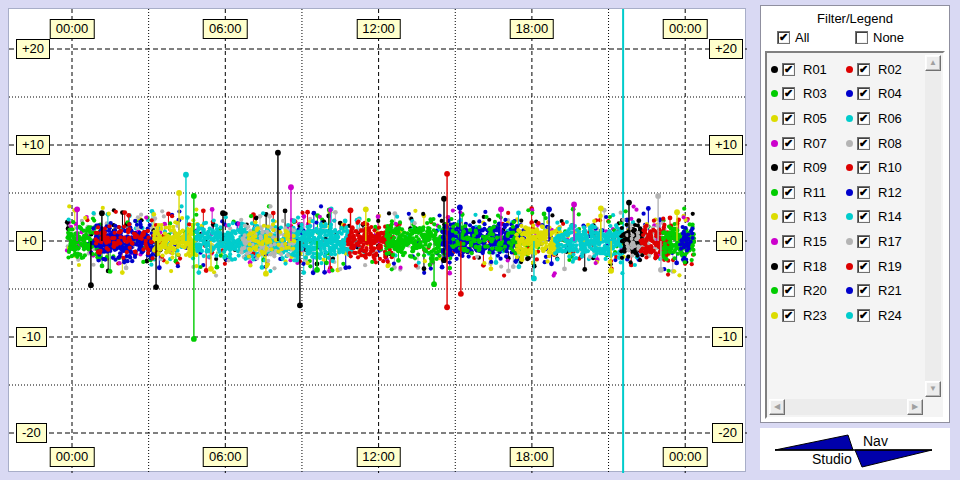  What do you see at coordinates (880, 38) in the screenshot?
I see `none-checkbox: None` at bounding box center [880, 38].